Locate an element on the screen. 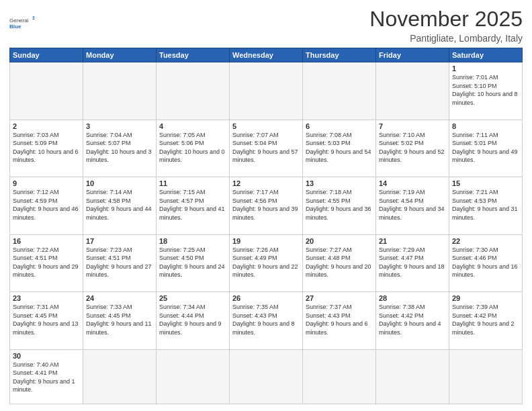  day-info: Sunrise: 7:14 AM Sunset: 4:58 PM Dayligh… is located at coordinates (120, 205).